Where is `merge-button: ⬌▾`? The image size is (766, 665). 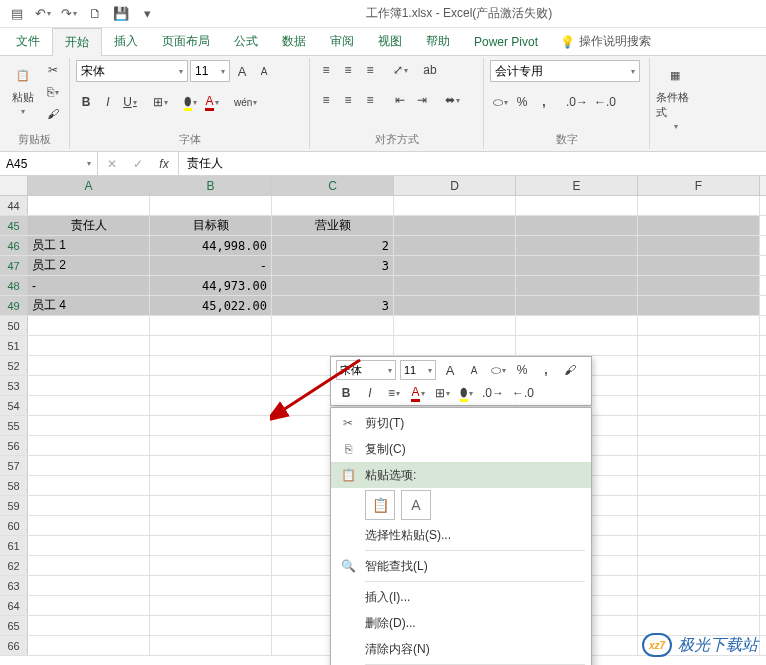 merge-button: ⬌▾ is located at coordinates (452, 100).